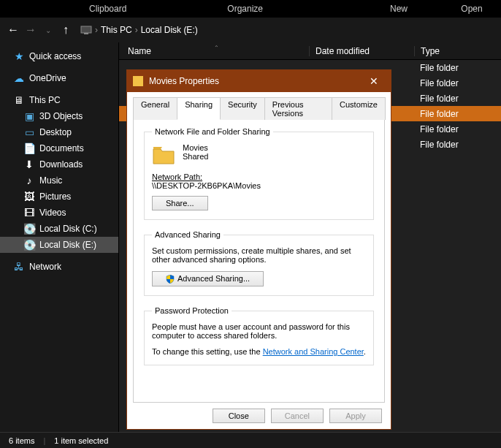 Image resolution: width=501 pixels, height=448 pixels. What do you see at coordinates (117, 30) in the screenshot?
I see `breadcrumb-root: This PC` at bounding box center [117, 30].